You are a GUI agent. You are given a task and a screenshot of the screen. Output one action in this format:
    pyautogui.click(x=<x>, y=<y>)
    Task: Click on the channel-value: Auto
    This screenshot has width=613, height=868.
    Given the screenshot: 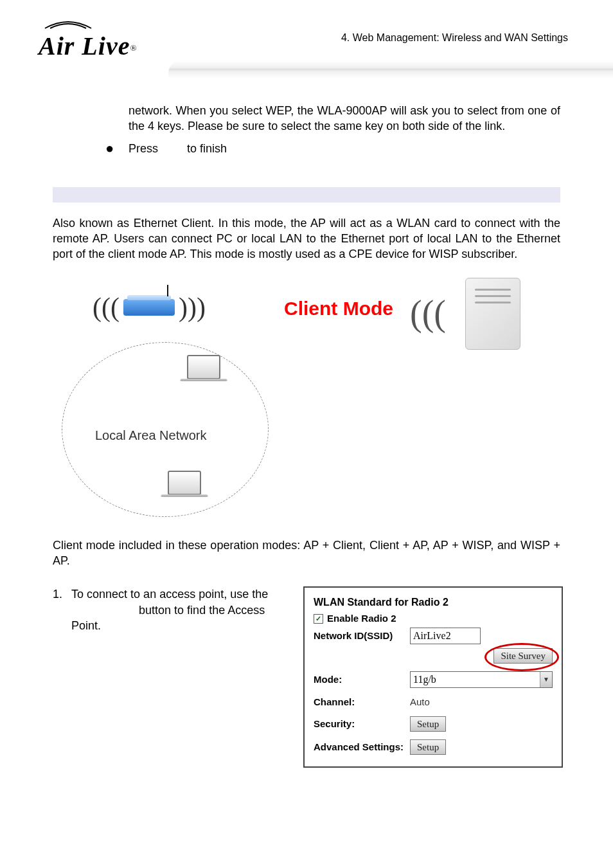 What is the action you would take?
    pyautogui.click(x=420, y=702)
    